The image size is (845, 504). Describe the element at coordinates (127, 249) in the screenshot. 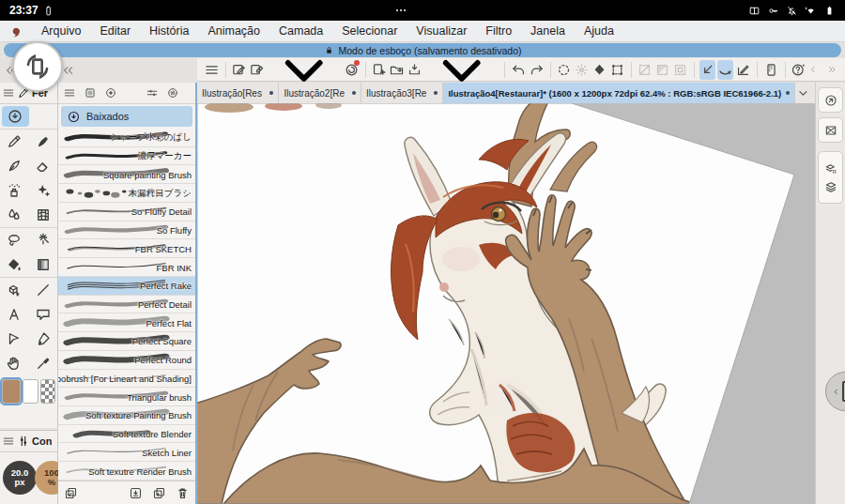

I see `brush-item: FBR SKETCH` at that location.